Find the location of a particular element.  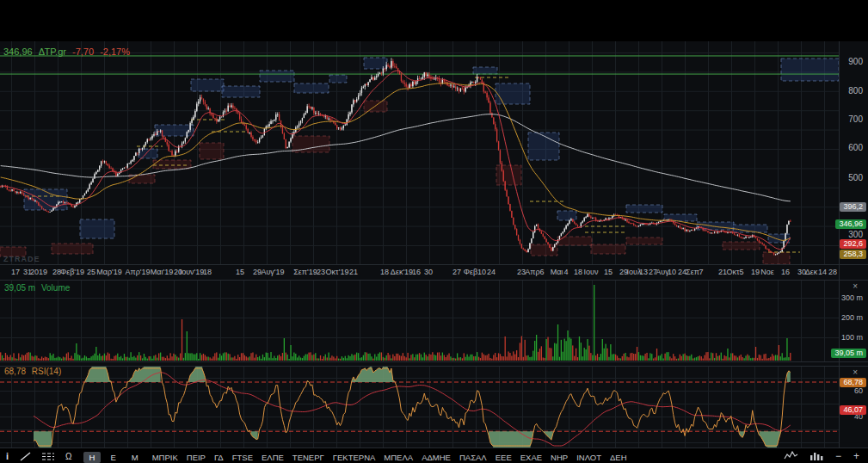

bar-chart-icon is located at coordinates (817, 456).